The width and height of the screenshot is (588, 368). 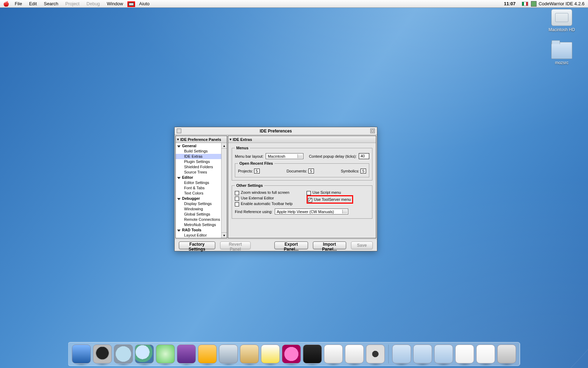 What do you see at coordinates (302, 187) in the screenshot?
I see `detail-panel: ▾ IDE Extras Menus Menu bar layout: Maci…` at bounding box center [302, 187].